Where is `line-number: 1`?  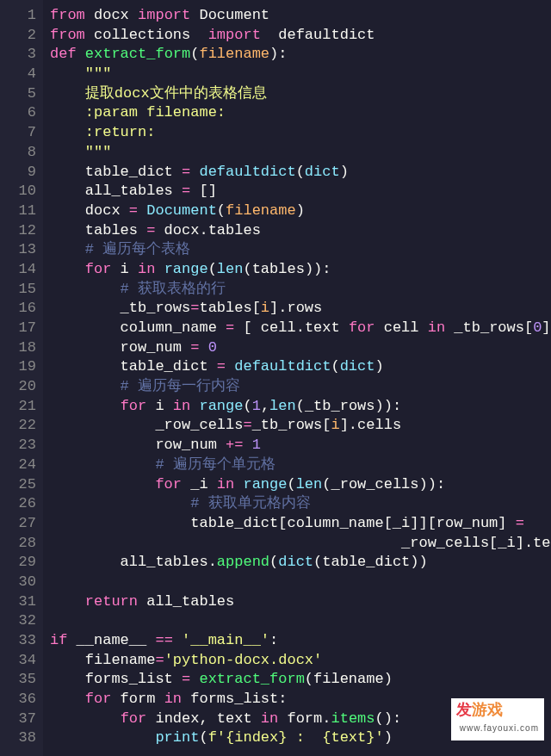
line-number: 1 is located at coordinates (18, 15).